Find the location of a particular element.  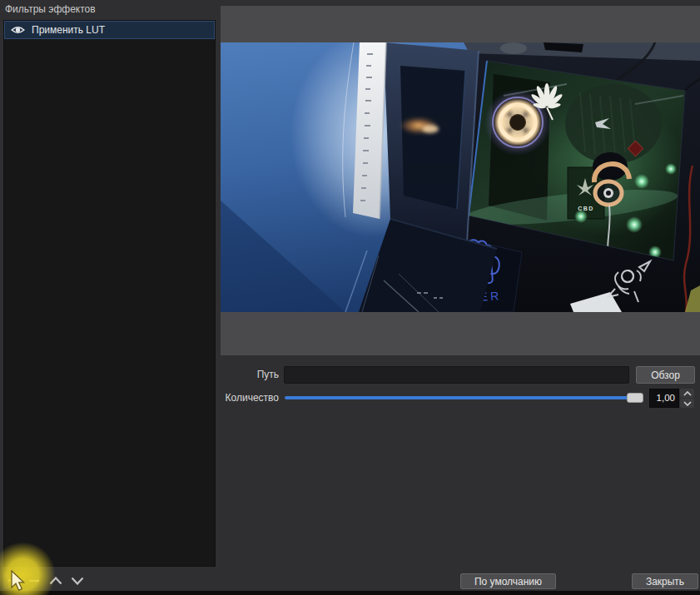

defaults-button: По умолчанию is located at coordinates (508, 581).